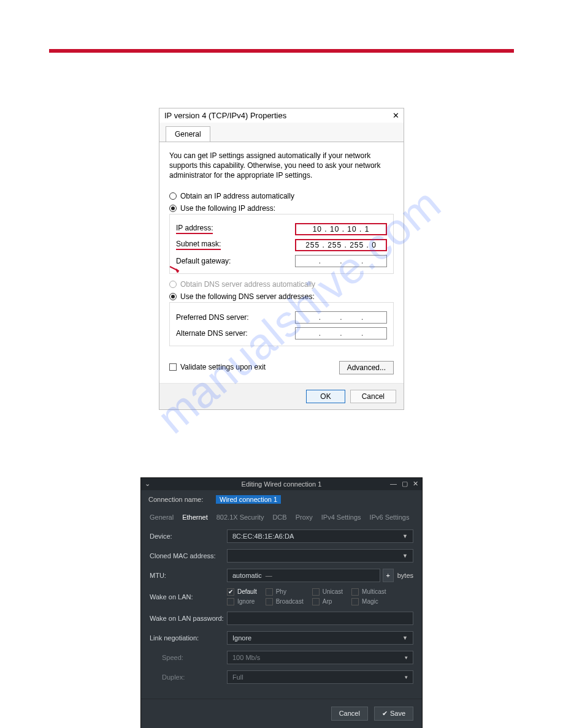  What do you see at coordinates (282, 396) in the screenshot?
I see `dialog-footer: OK Cancel` at bounding box center [282, 396].